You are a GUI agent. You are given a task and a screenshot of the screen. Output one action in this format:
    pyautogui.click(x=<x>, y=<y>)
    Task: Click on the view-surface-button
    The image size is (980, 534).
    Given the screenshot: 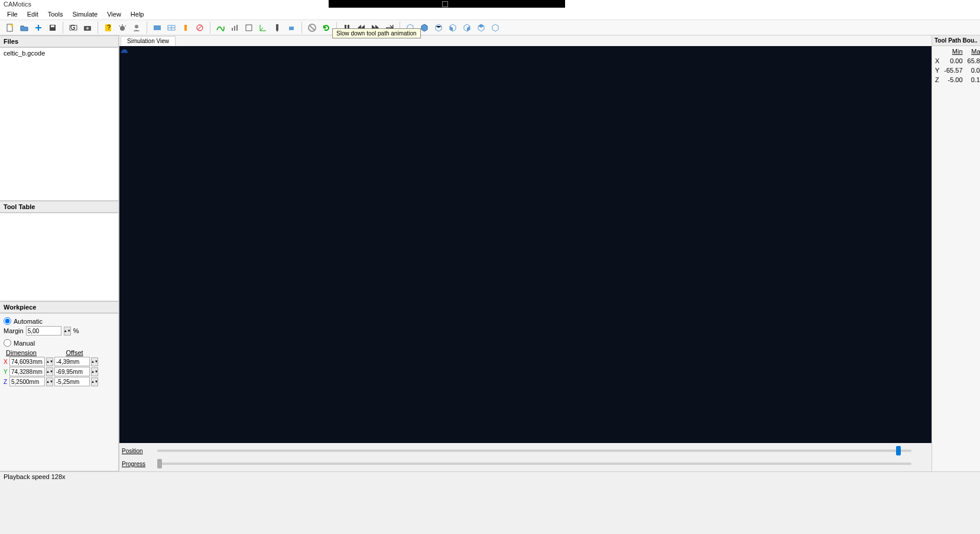 What is the action you would take?
    pyautogui.click(x=157, y=28)
    